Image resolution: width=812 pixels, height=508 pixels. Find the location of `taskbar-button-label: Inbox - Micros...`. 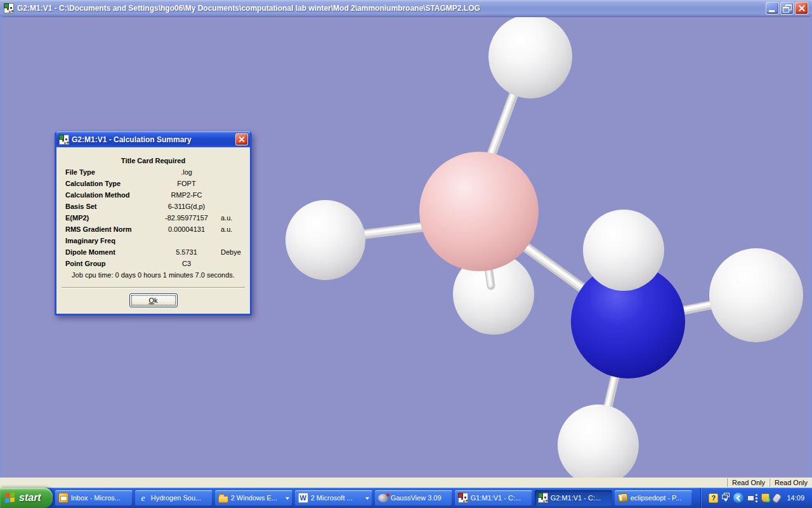

taskbar-button-label: Inbox - Micros... is located at coordinates (100, 498).